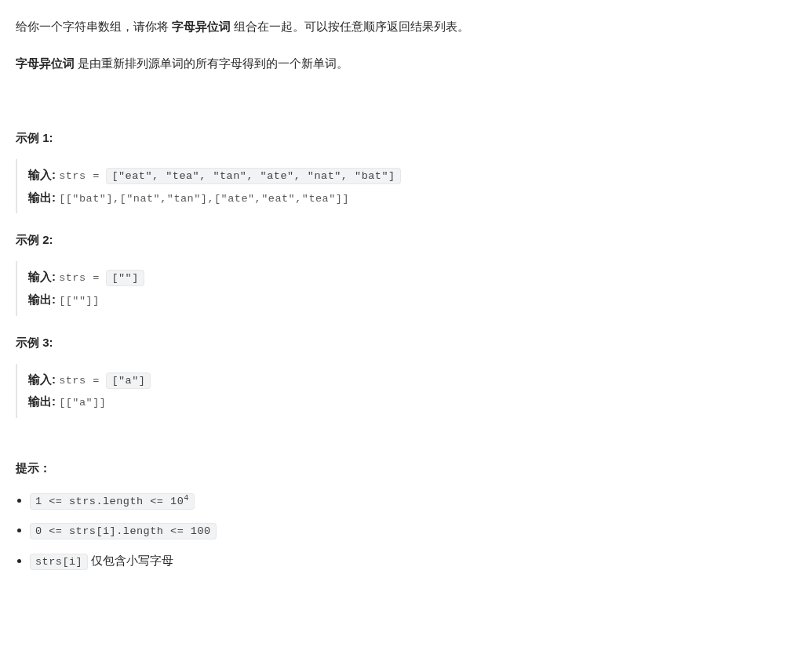  Describe the element at coordinates (253, 176) in the screenshot. I see `input-value: ["eat", "tea", "tan", "ate", "nat", "bat…` at that location.